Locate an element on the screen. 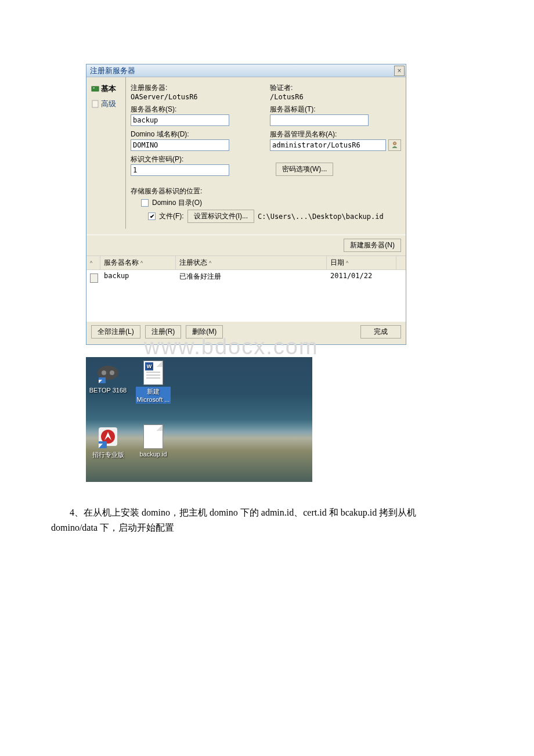  certifier-label: 验证者: is located at coordinates (335, 88).